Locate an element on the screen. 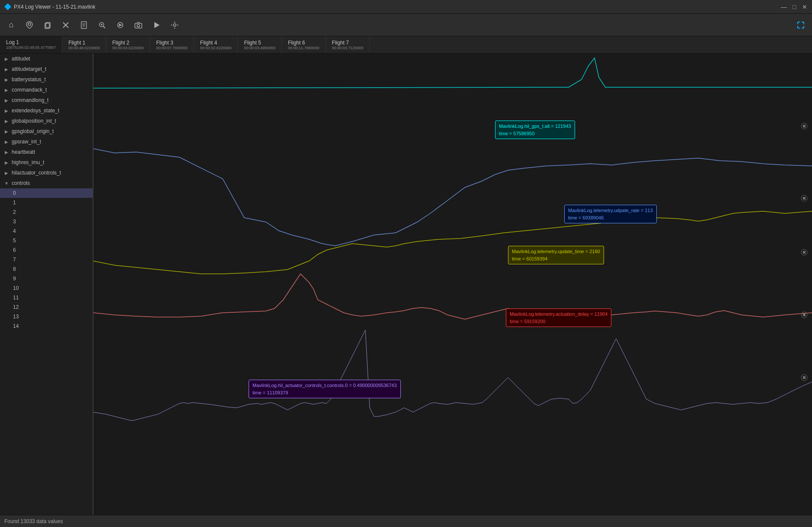 The image size is (812, 527). sidebar-subitem-8: 8 is located at coordinates (46, 269).